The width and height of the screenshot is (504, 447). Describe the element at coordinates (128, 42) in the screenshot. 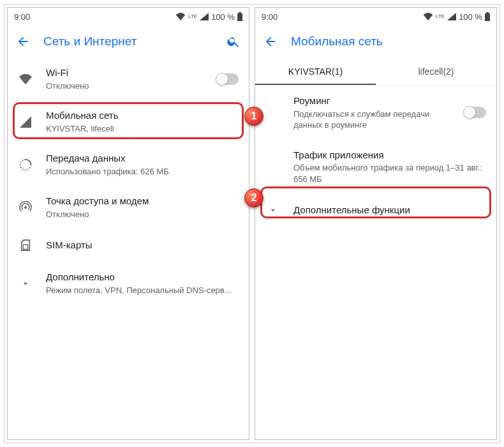

I see `app-bar: Сеть и Интернет` at that location.